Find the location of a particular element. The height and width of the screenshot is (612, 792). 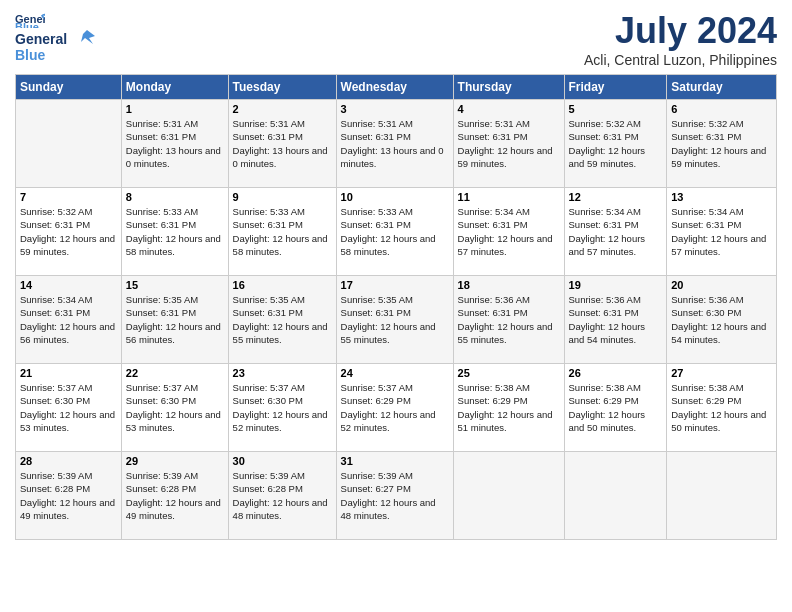

calendar-row-4: 21Sunrise: 5:37 AMSunset: 6:30 PMDayligh… is located at coordinates (396, 408).